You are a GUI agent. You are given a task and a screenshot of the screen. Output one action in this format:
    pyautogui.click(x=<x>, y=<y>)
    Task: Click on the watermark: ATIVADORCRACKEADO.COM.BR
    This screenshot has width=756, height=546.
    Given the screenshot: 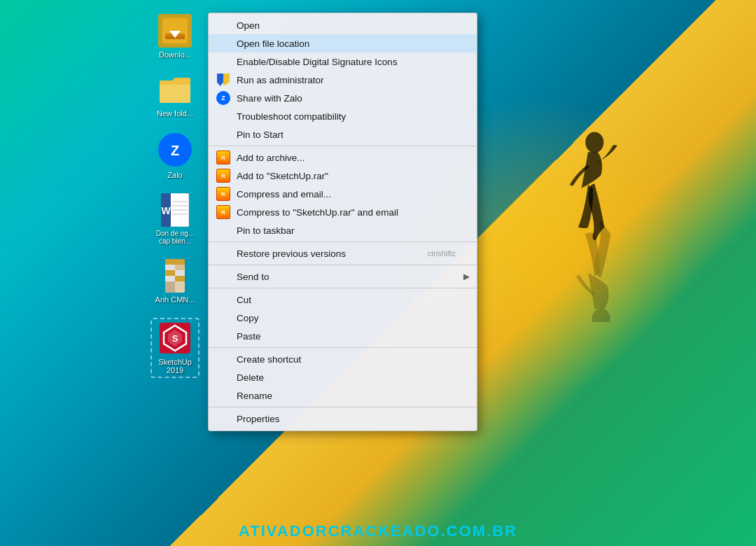 What is the action you would take?
    pyautogui.click(x=378, y=531)
    